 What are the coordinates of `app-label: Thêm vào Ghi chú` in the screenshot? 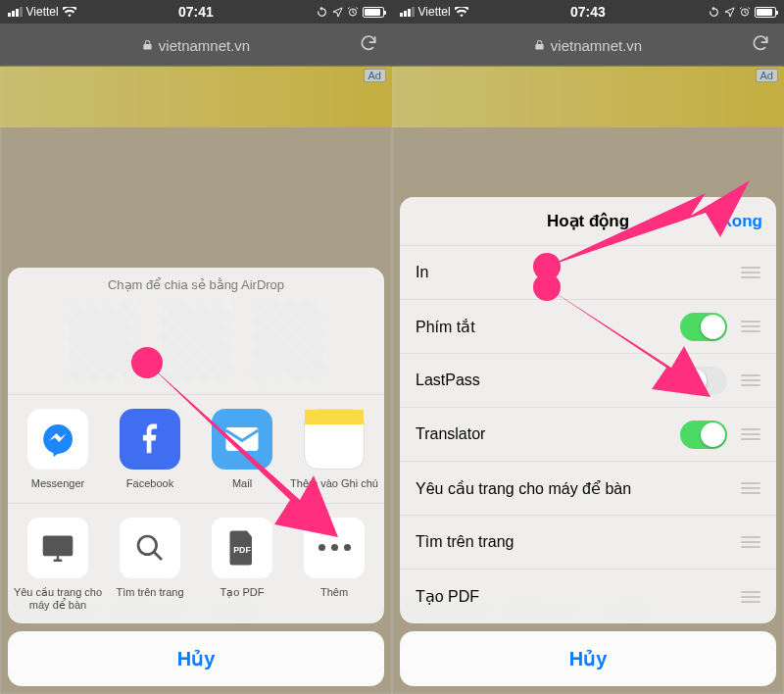 It's located at (334, 483).